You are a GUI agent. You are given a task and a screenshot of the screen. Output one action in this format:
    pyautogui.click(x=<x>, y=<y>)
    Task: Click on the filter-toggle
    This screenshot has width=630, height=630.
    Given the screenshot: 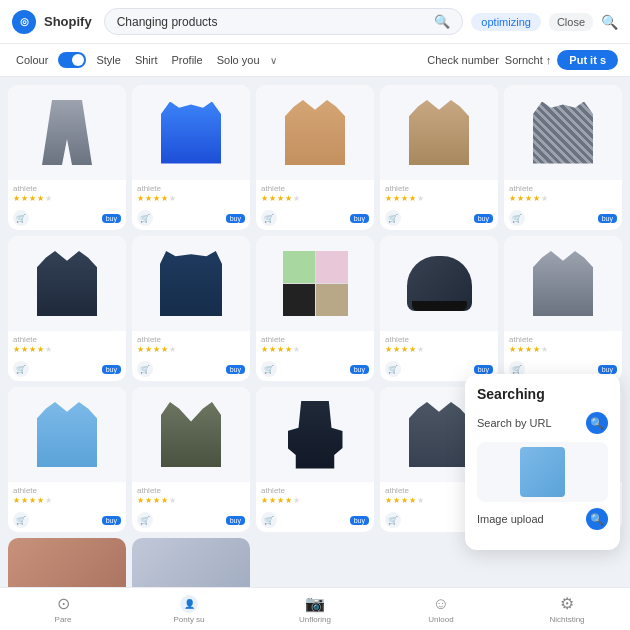 What is the action you would take?
    pyautogui.click(x=72, y=60)
    